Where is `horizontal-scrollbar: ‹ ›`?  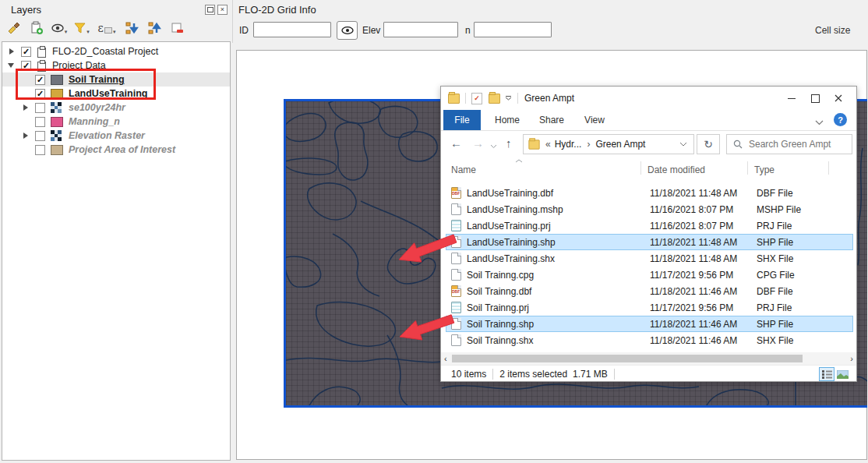
horizontal-scrollbar: ‹ › is located at coordinates (648, 359).